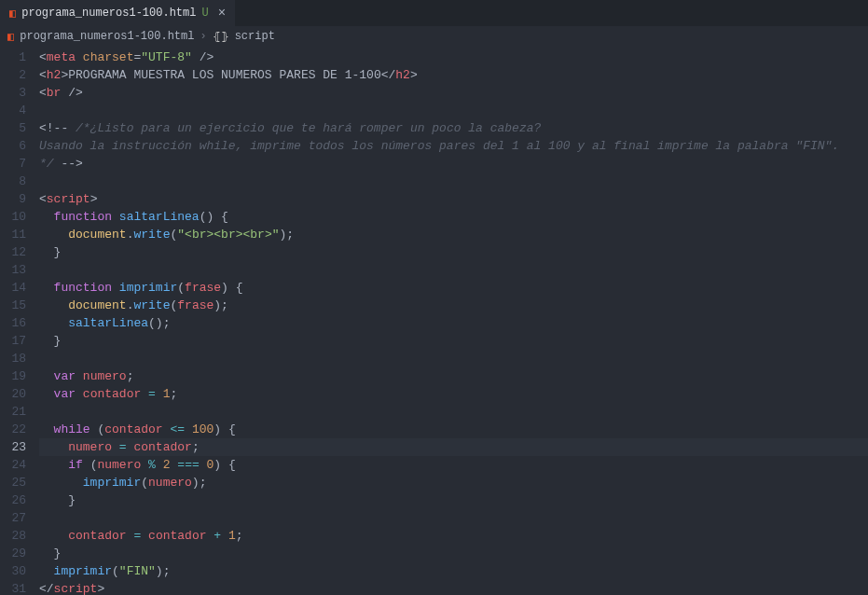  What do you see at coordinates (13, 412) in the screenshot?
I see `line-number: 21` at bounding box center [13, 412].